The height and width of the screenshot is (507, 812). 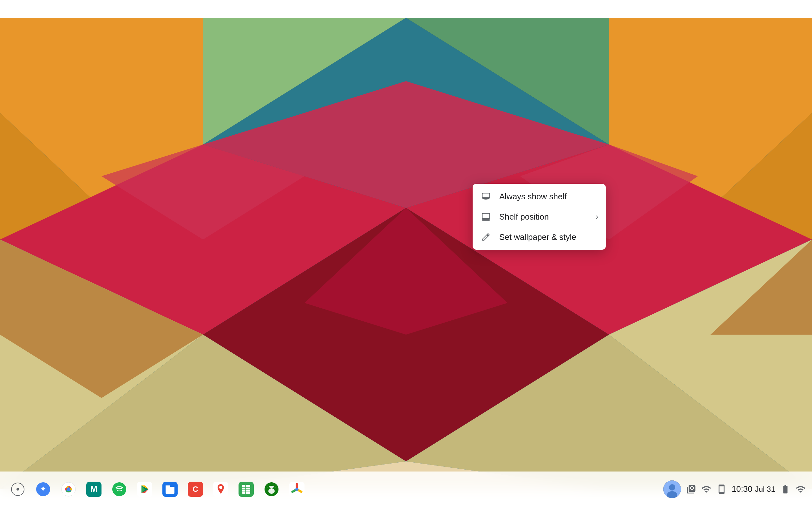 What do you see at coordinates (540, 217) in the screenshot?
I see `shelf-position-item: Shelf position ›` at bounding box center [540, 217].